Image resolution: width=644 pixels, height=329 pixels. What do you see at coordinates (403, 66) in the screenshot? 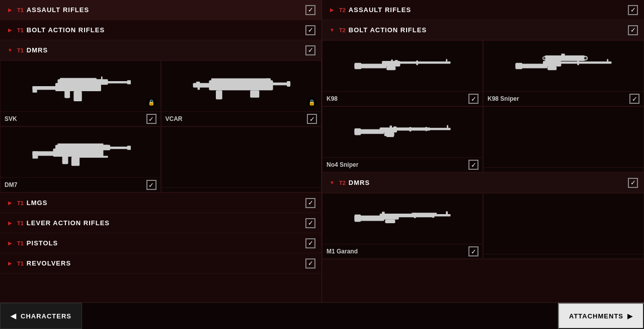
I see `k98-gun-svg` at bounding box center [403, 66].